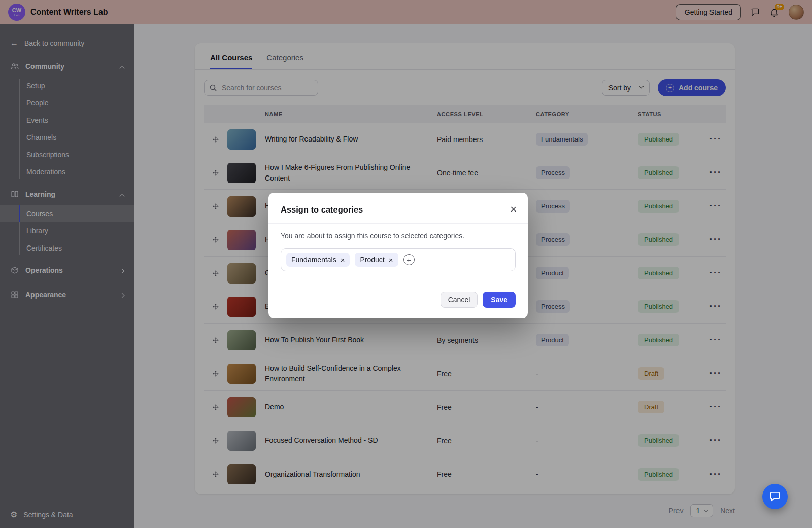 Image resolution: width=812 pixels, height=528 pixels. I want to click on modal-header: Assign to categories ×, so click(398, 208).